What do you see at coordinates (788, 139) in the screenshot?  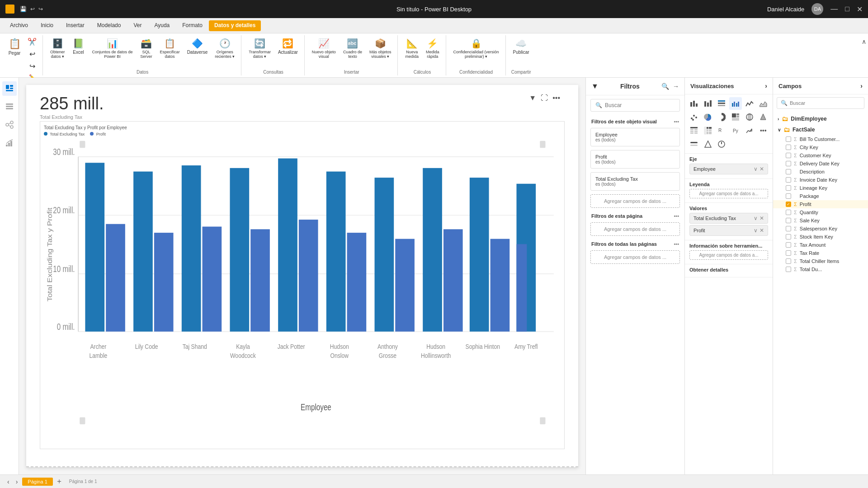 I see `checkbox-bill` at bounding box center [788, 139].